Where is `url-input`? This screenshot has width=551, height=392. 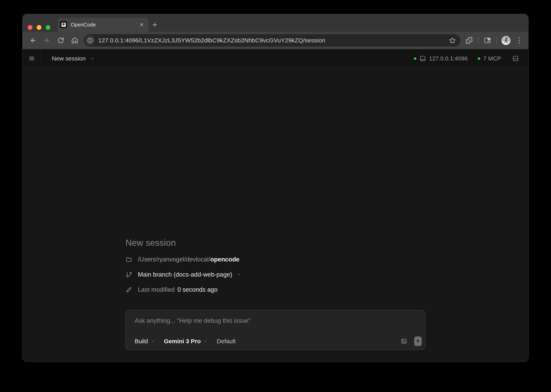 url-input is located at coordinates (273, 40).